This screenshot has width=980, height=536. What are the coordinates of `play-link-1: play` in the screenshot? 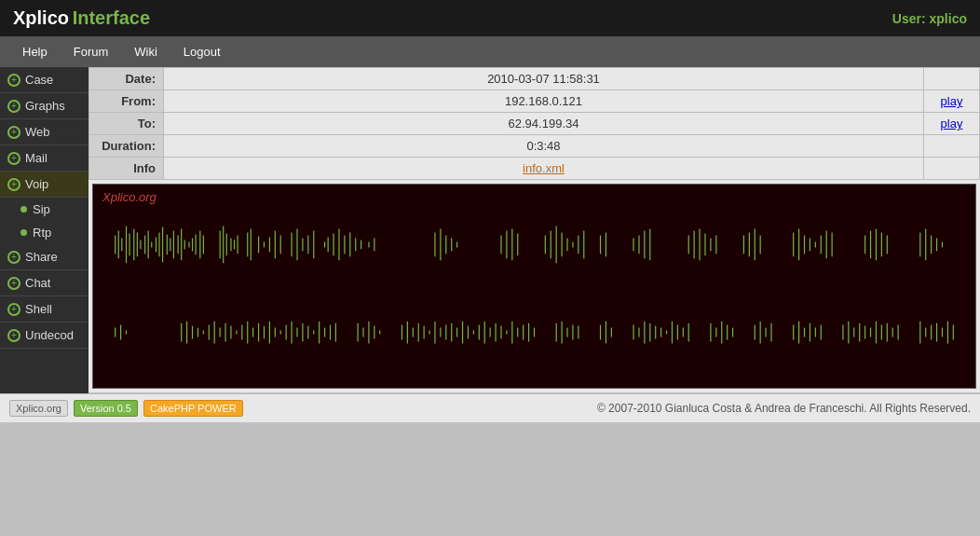 It's located at (952, 102).